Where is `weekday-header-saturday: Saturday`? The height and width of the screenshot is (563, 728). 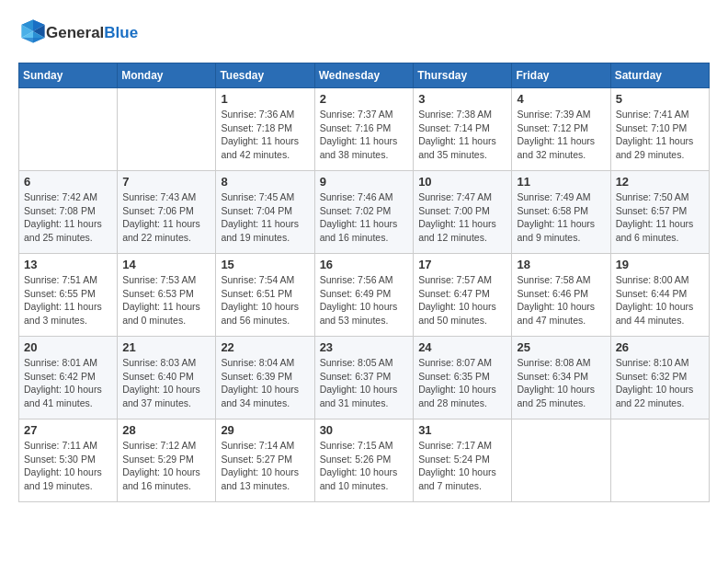 weekday-header-saturday: Saturday is located at coordinates (660, 75).